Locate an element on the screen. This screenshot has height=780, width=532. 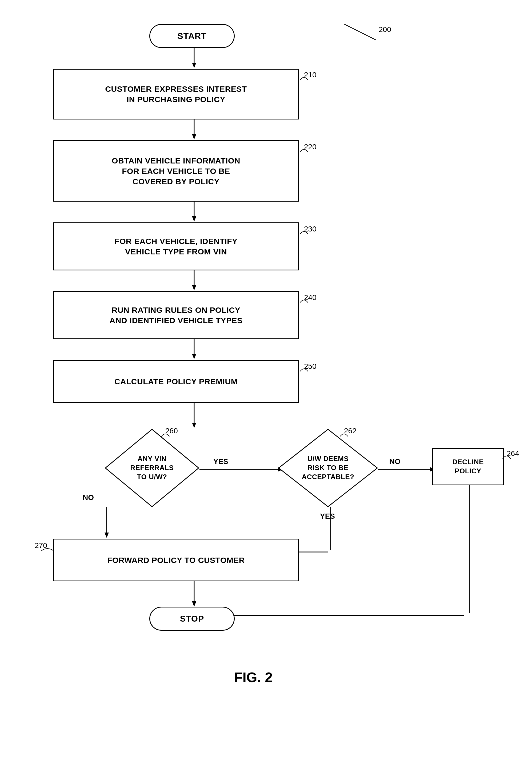
step-250: CALCULATE POLICY PREMIUM is located at coordinates (176, 381).